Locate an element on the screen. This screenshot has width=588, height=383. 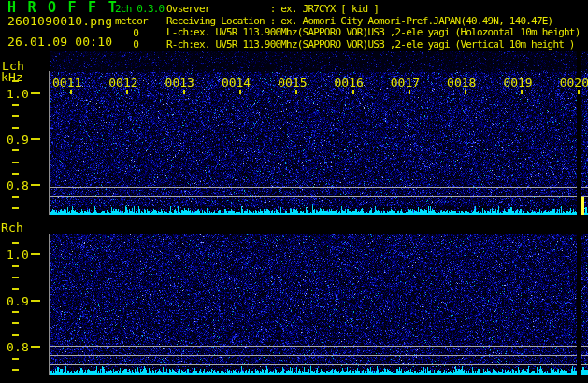
lch-rig-info-line: L-ch:ex. UV5R 113.900Mhz(SAPPORO VOR)USB… is located at coordinates (374, 32).